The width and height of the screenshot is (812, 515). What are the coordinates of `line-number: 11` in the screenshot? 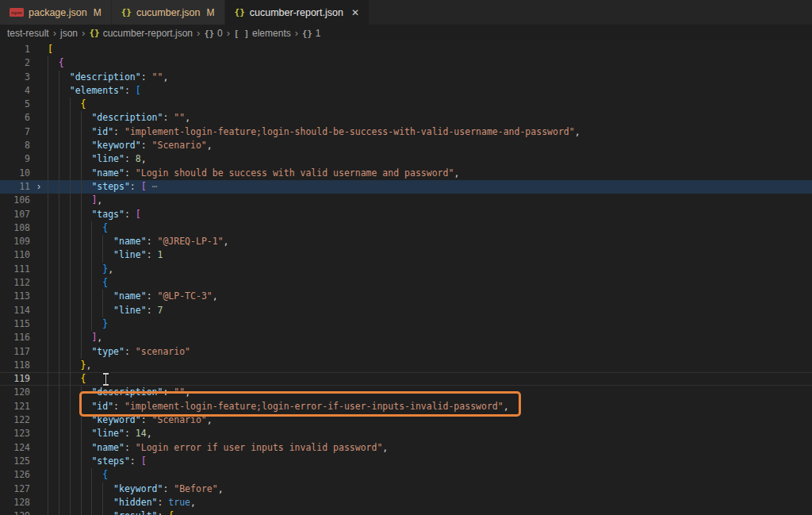 It's located at (15, 187).